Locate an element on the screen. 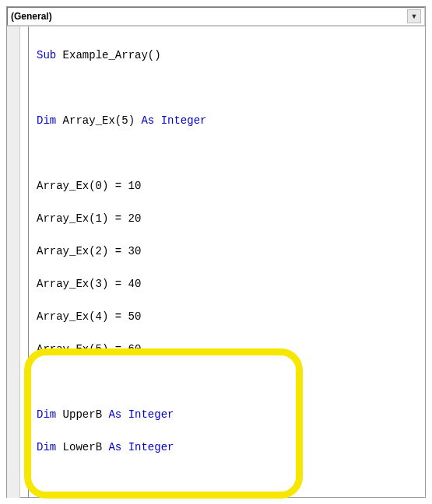 This screenshot has height=504, width=432. code-text: Array_Ex(5) is located at coordinates (98, 121).